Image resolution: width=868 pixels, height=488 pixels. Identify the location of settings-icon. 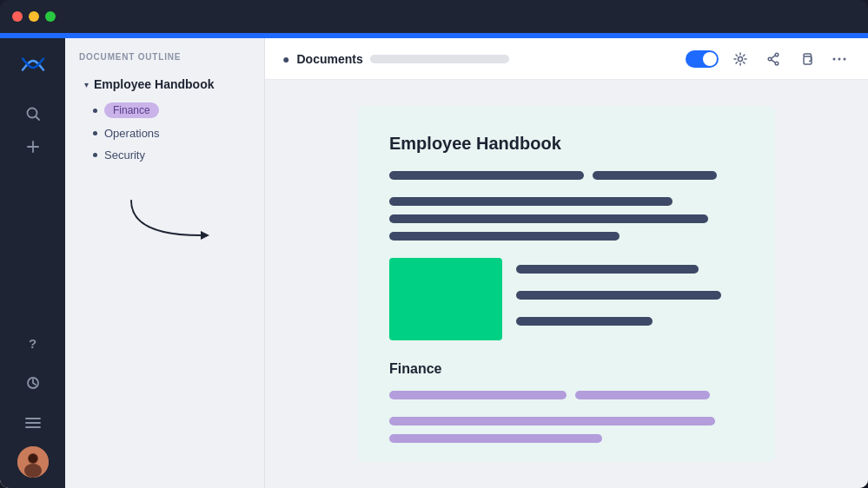
(740, 59).